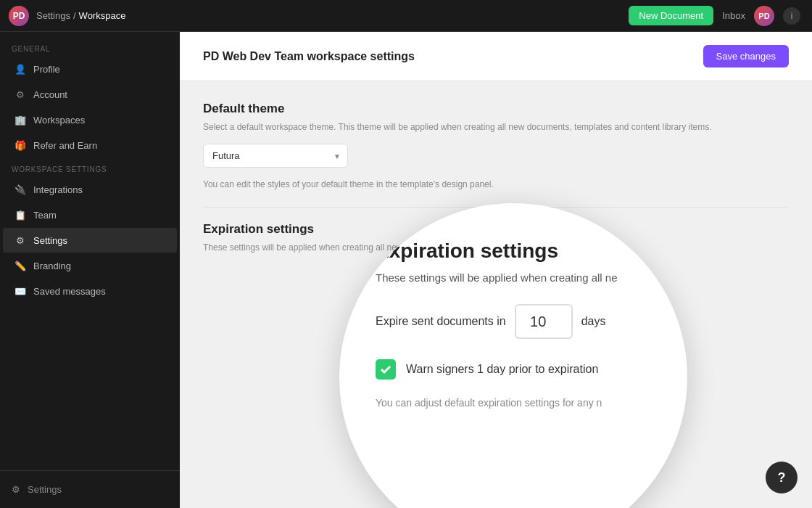 The width and height of the screenshot is (812, 508). I want to click on breadcrumb: Settings / Workspace, so click(81, 16).